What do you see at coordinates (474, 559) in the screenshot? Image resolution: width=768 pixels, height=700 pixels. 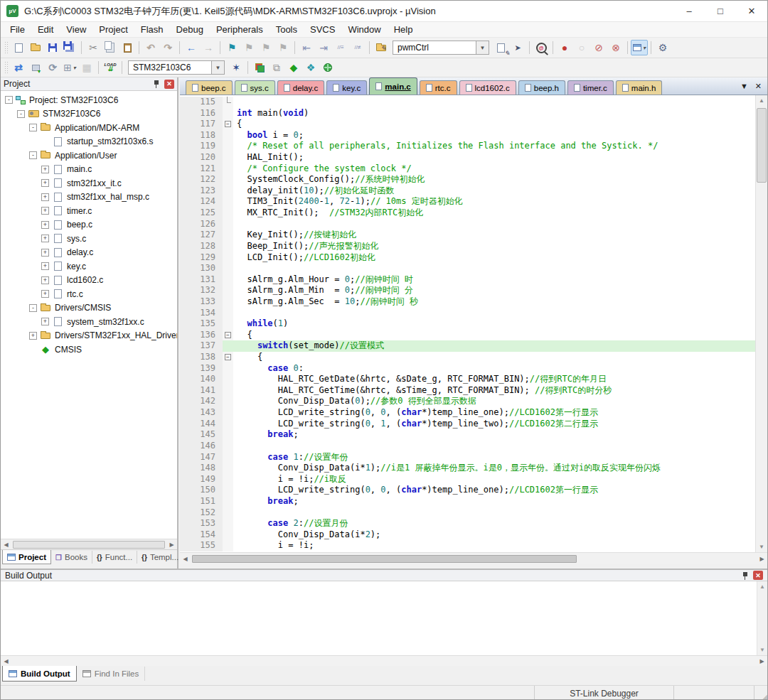 I see `editor-hscrollbar: ◀ ▶` at bounding box center [474, 559].